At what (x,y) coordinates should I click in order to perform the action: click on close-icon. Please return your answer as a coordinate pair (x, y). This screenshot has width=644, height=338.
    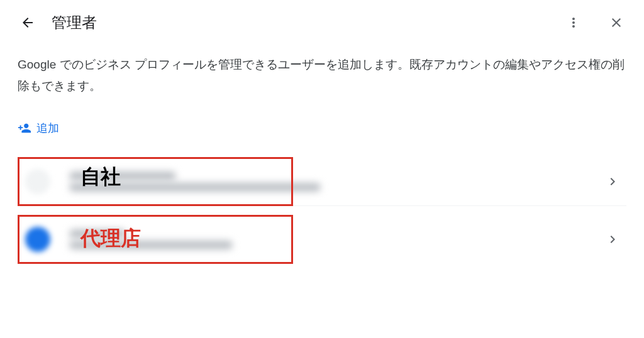
    Looking at the image, I should click on (616, 23).